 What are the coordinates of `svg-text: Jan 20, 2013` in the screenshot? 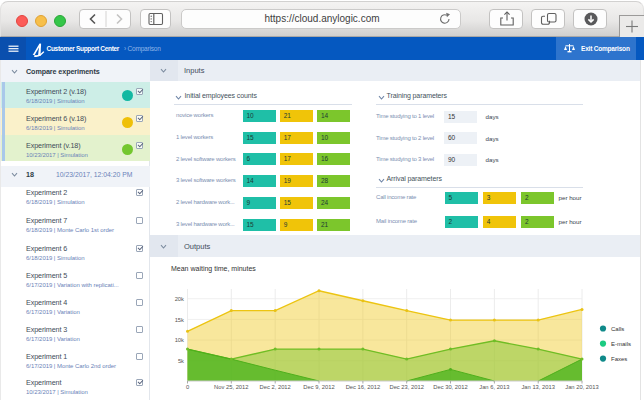 It's located at (582, 387).